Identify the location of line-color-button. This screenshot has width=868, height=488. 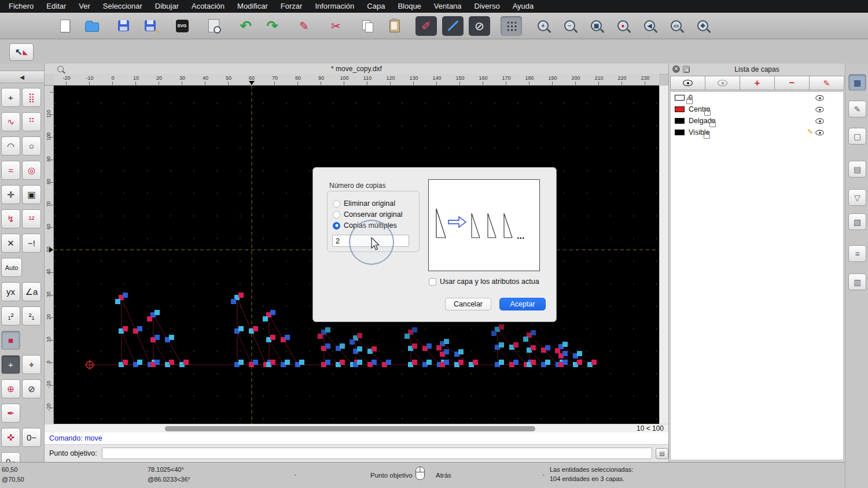
(453, 26).